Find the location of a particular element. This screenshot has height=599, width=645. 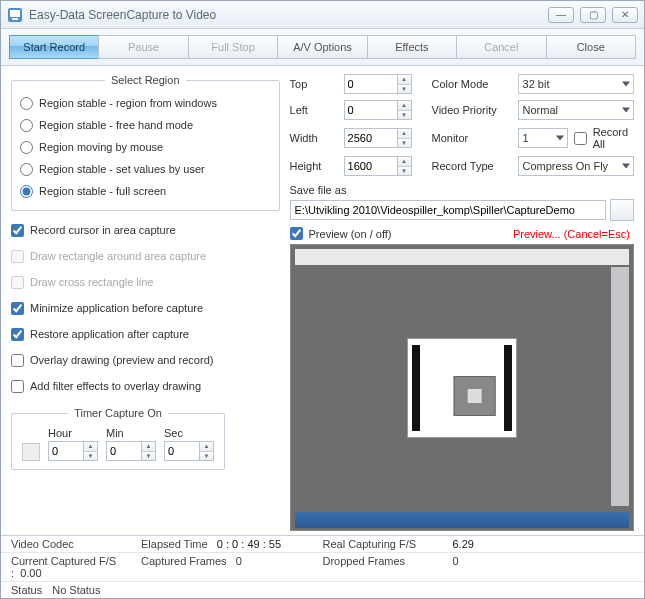

restore-app-check: Restore application after capture is located at coordinates (146, 334).